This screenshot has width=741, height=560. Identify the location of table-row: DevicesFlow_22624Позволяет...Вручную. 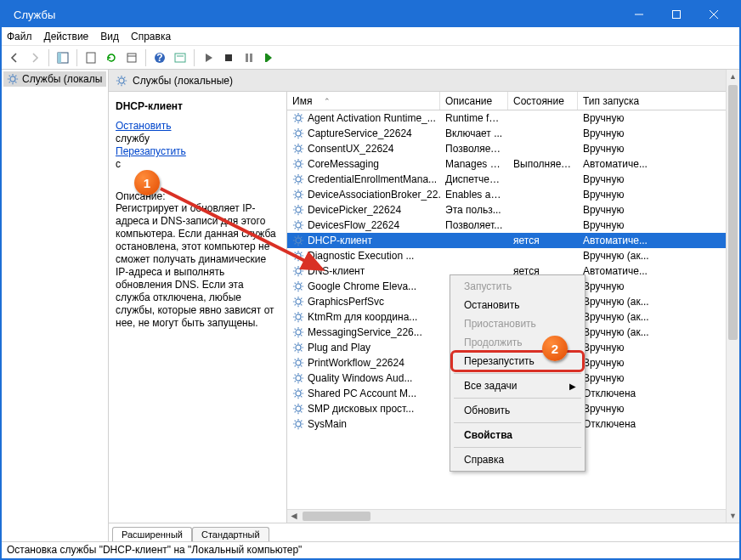
(513, 225).